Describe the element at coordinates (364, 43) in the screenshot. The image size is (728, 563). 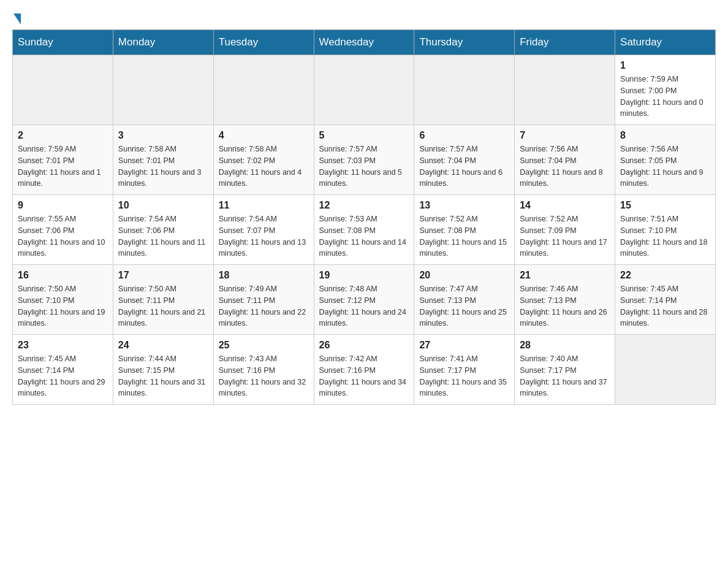
I see `day-of-week-header: Wednesday` at that location.